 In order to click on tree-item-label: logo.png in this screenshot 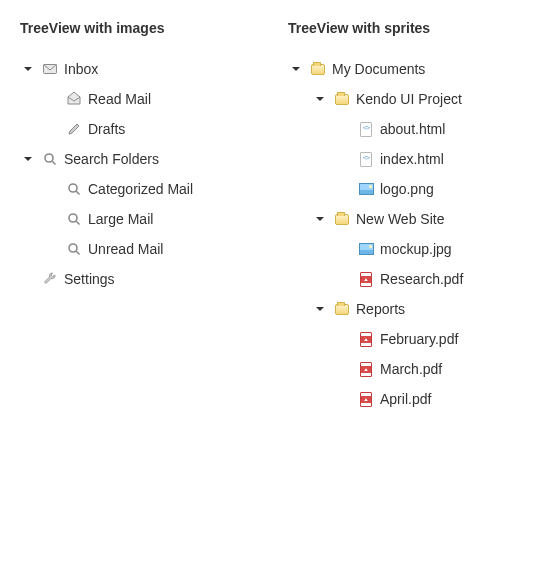, I will do `click(407, 189)`.